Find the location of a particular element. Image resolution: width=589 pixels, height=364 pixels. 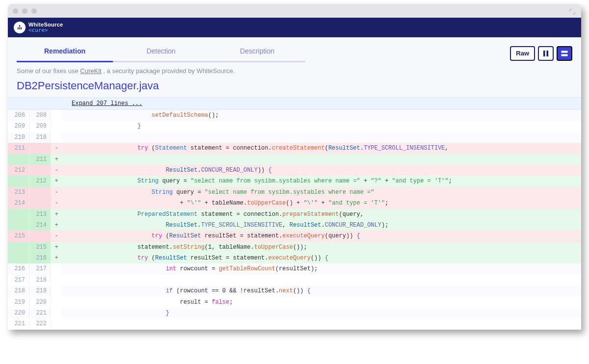

line-new: 217 is located at coordinates (40, 269).